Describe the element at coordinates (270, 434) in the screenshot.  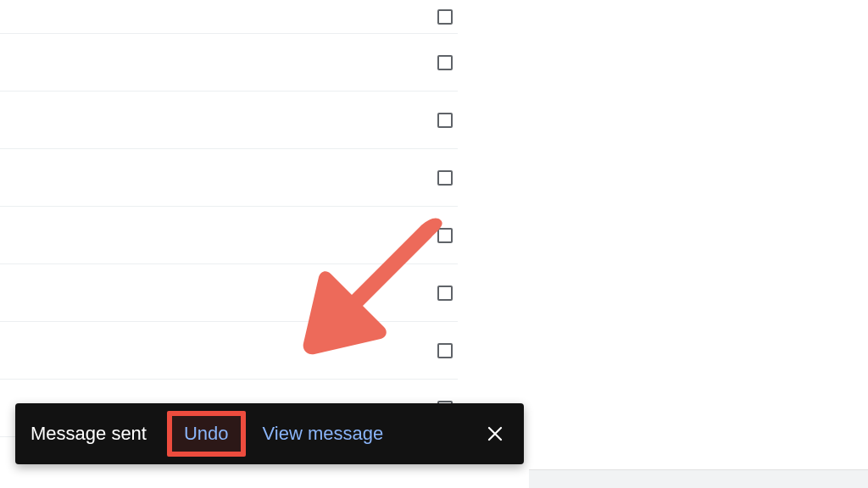
I see `message-sent-toast: Message sent Undo View message` at that location.